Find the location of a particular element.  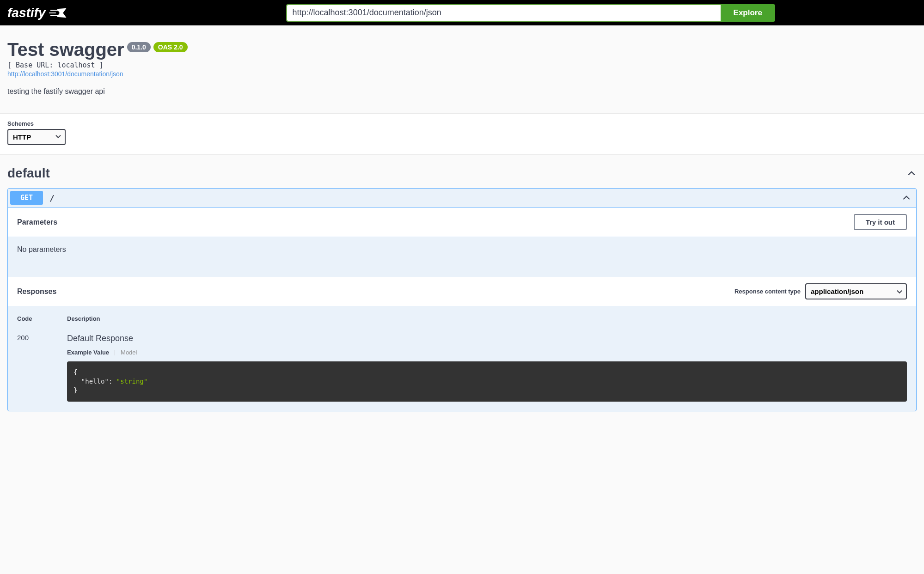

code-header: Code is located at coordinates (31, 319).